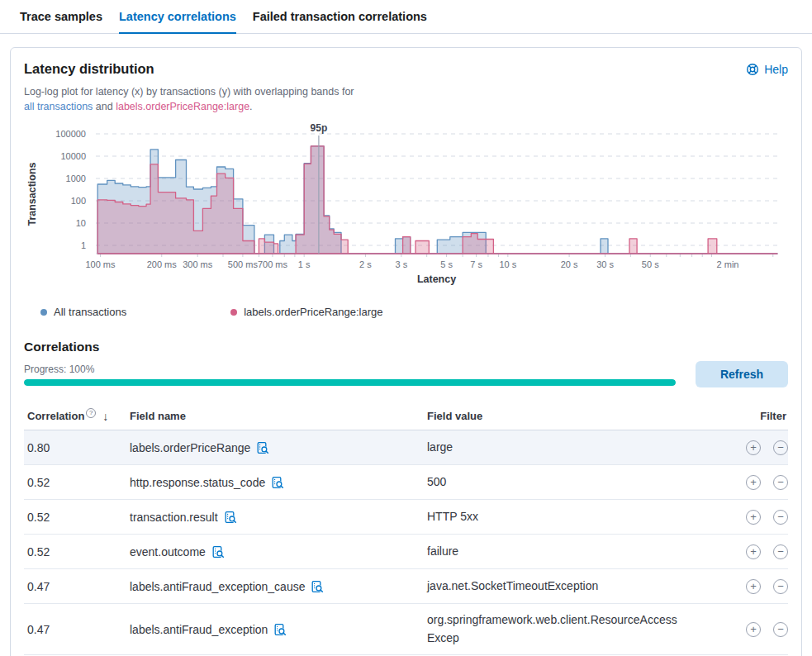 The width and height of the screenshot is (812, 656). What do you see at coordinates (570, 264) in the screenshot?
I see `svg-text: 20 s` at bounding box center [570, 264].